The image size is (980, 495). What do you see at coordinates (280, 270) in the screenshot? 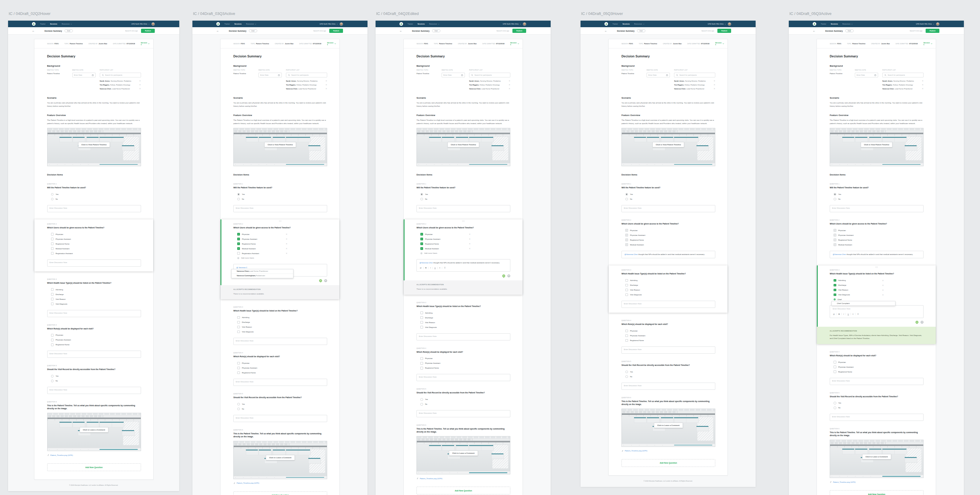
I see `discussion-note-editor: @ Vanessa CVanessa Chen, Lead Nurse Prac…` at bounding box center [280, 270].